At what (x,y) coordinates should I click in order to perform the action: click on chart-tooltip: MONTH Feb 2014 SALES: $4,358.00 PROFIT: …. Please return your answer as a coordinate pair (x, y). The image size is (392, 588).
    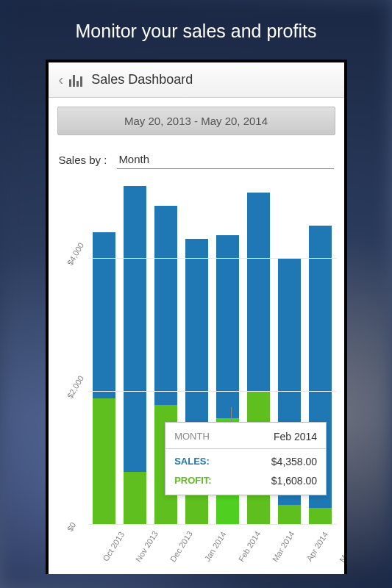
    Looking at the image, I should click on (246, 459).